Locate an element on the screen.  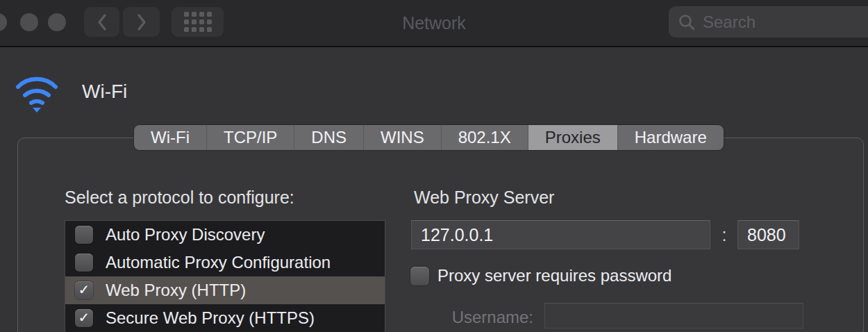
password-required-row: ✓ Proxy server requires password is located at coordinates (541, 276).